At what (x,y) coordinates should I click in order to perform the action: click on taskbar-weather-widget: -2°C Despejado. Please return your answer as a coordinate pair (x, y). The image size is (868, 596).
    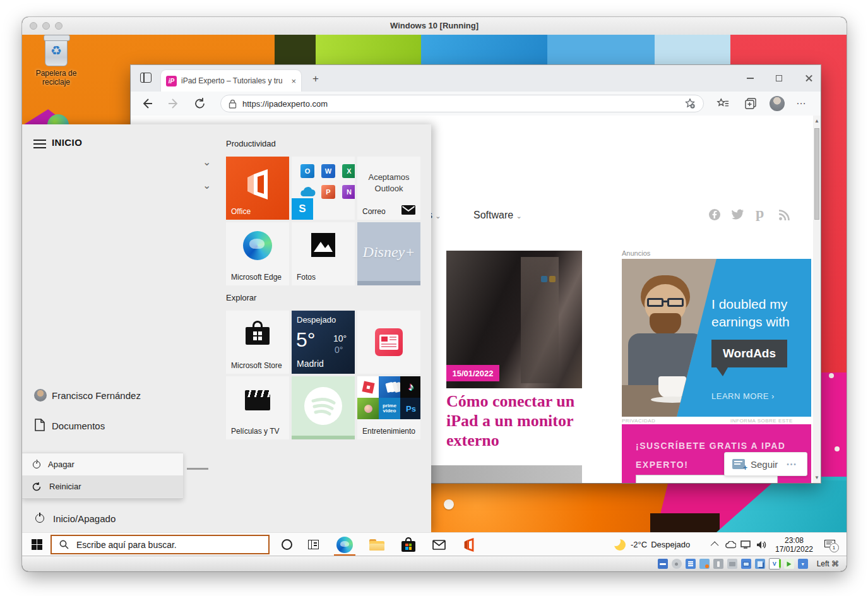
    Looking at the image, I should click on (662, 544).